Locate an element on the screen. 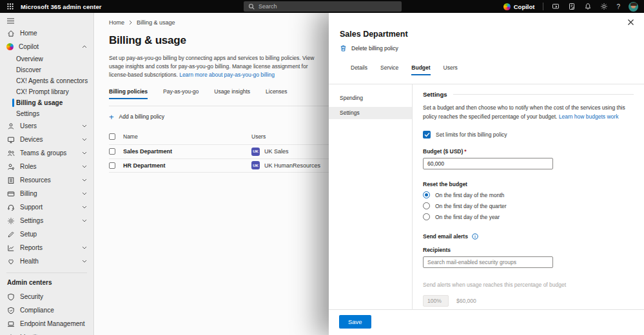 This screenshot has width=644, height=335. trash-icon is located at coordinates (343, 48).